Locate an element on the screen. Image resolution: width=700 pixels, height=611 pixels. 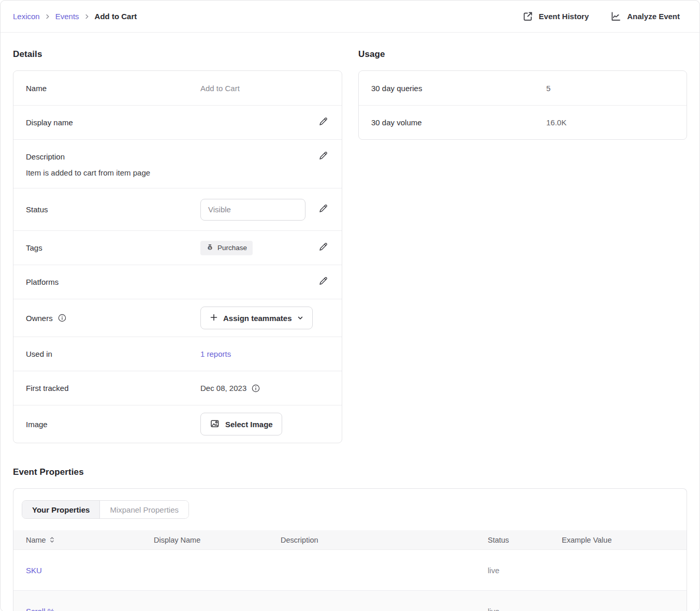
detail-row-display-name: Display name is located at coordinates (178, 122).